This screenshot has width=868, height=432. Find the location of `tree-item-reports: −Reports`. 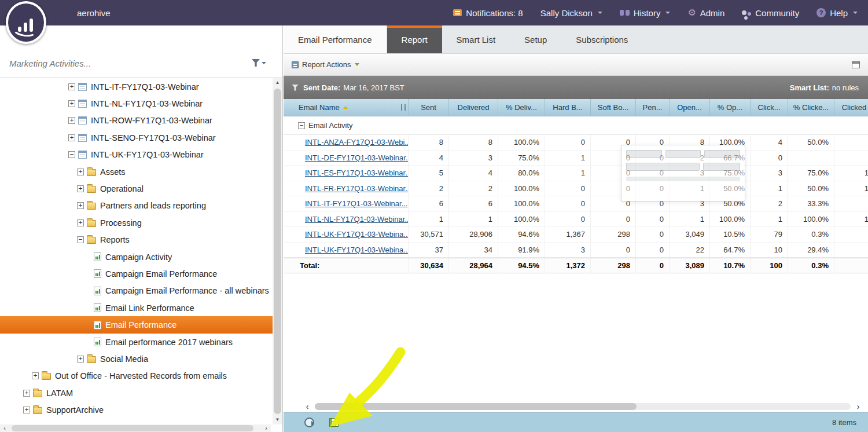

tree-item-reports: −Reports is located at coordinates (137, 240).